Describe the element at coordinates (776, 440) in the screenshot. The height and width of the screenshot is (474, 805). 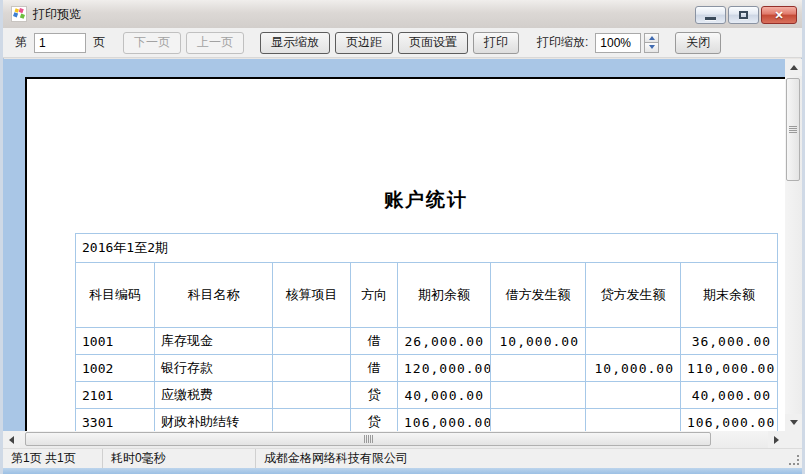
I see `arrow-right-icon` at that location.